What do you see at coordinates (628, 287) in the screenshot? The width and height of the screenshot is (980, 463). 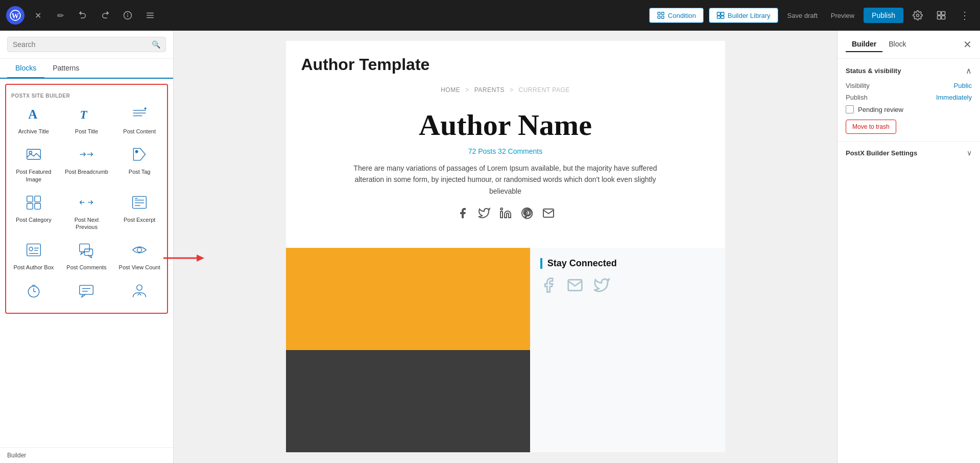 I see `stay-connected-social-icons` at bounding box center [628, 287].